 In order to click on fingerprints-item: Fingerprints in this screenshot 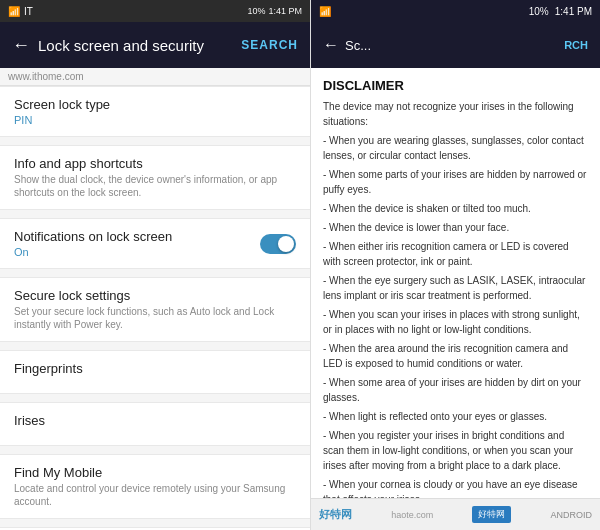, I will do `click(155, 372)`.